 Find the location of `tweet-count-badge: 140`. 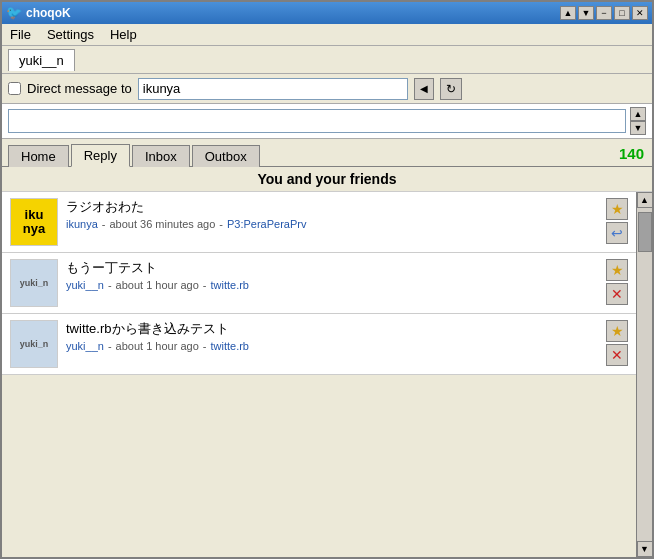

tweet-count-badge: 140 is located at coordinates (632, 154).